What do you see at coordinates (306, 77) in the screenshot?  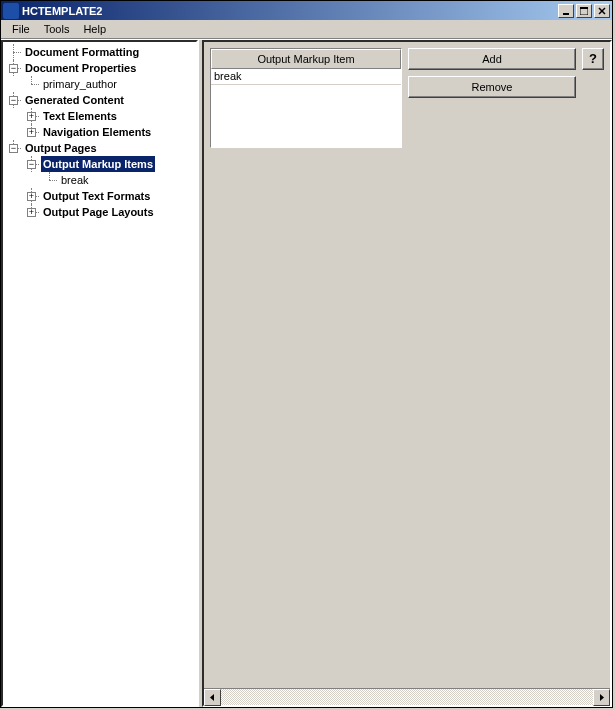 I see `list-item: break` at bounding box center [306, 77].